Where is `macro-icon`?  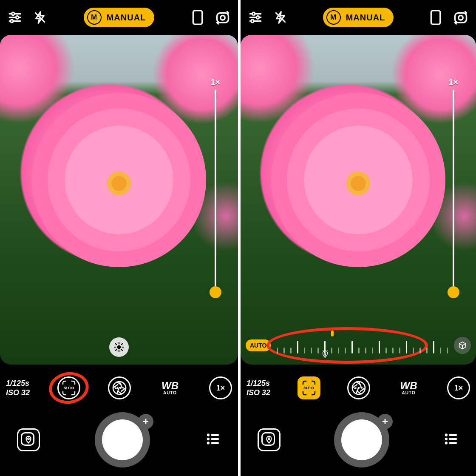
macro-icon is located at coordinates (325, 355).